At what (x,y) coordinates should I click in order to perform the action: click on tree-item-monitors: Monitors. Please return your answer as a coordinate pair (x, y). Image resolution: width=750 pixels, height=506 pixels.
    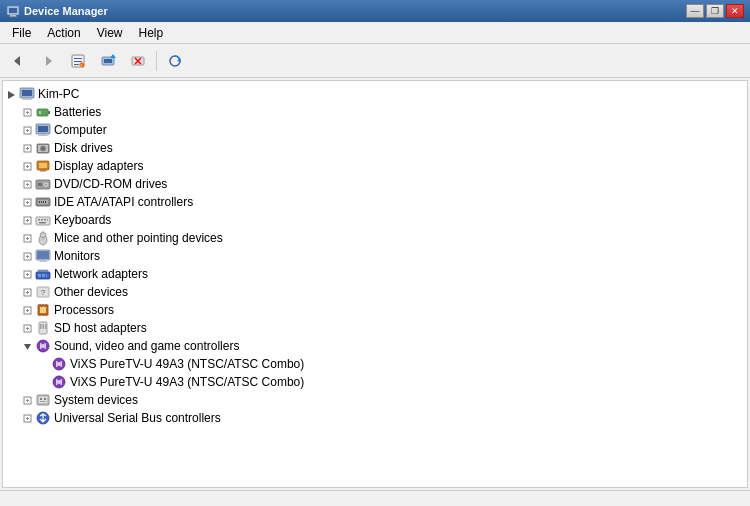
    Looking at the image, I should click on (375, 256).